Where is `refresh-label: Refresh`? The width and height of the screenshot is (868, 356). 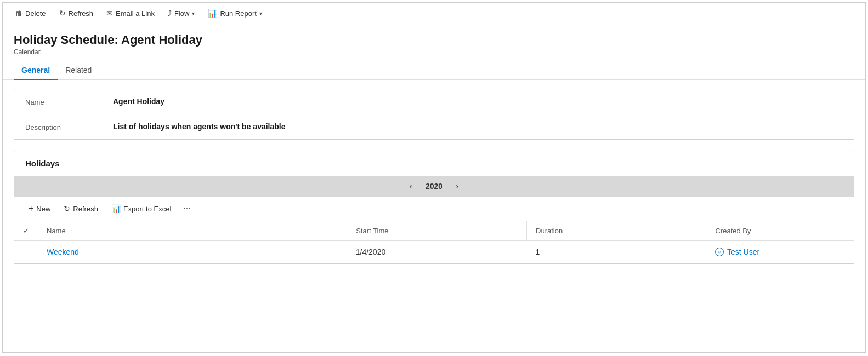 refresh-label: Refresh is located at coordinates (81, 13).